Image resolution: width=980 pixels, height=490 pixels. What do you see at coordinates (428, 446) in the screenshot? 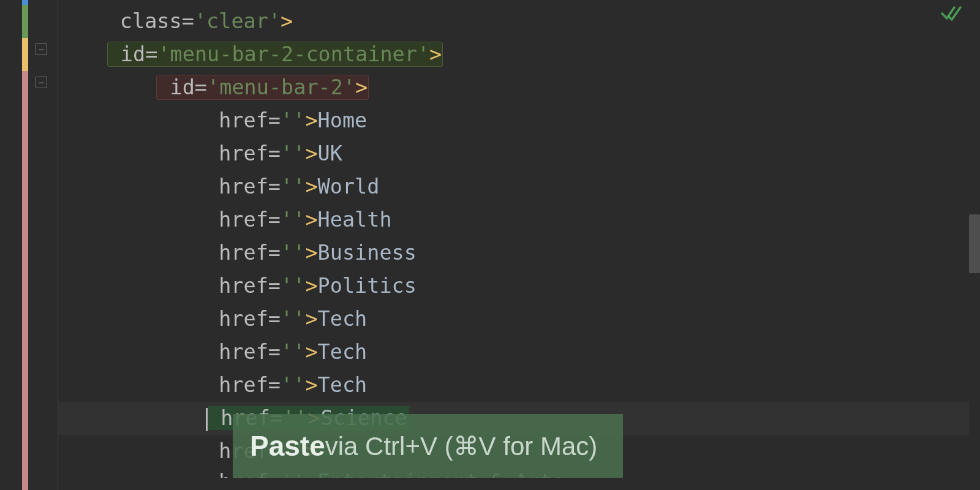
I see `action-toast: Paste via Ctrl+V (⌘V for Mac)` at bounding box center [428, 446].